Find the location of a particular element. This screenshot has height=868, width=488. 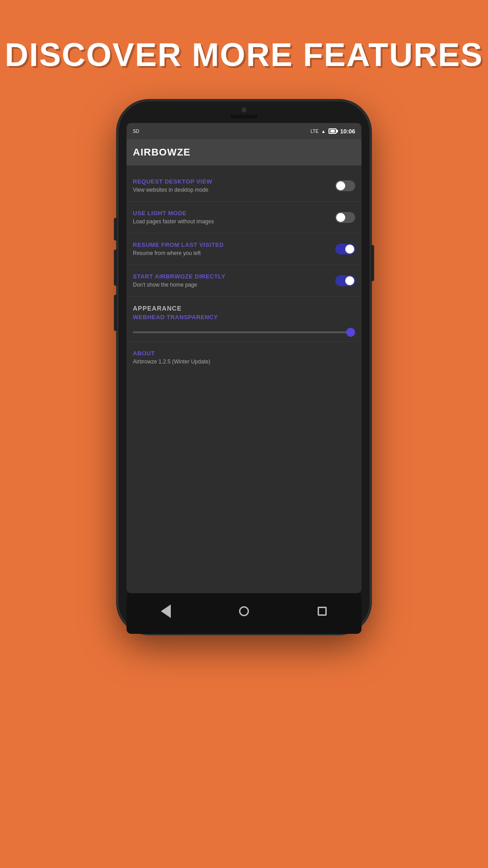

sd-indicator: SD is located at coordinates (136, 131).